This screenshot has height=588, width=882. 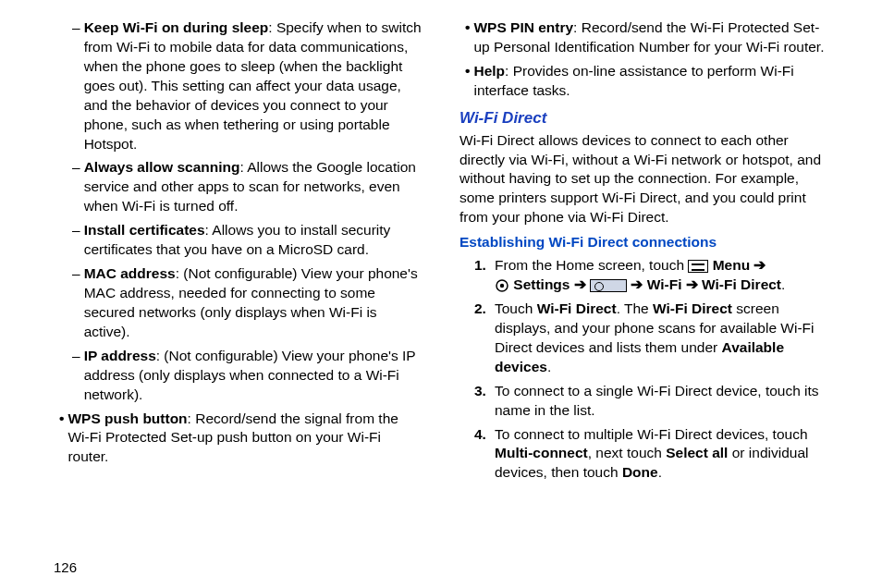 What do you see at coordinates (128, 418) in the screenshot?
I see `item-title: WPS push button` at bounding box center [128, 418].